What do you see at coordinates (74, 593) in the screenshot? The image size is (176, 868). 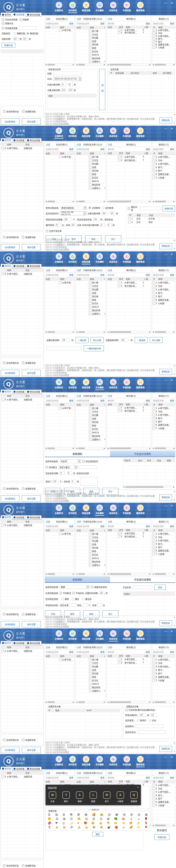 I see `no-friend-checkbox` at bounding box center [74, 593].